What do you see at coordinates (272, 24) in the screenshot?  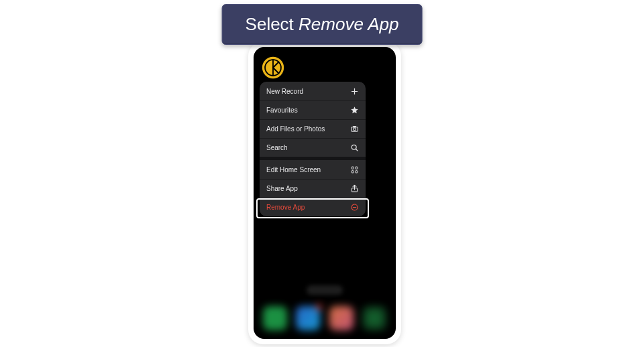 I see `instruction-prefix: Select` at bounding box center [272, 24].